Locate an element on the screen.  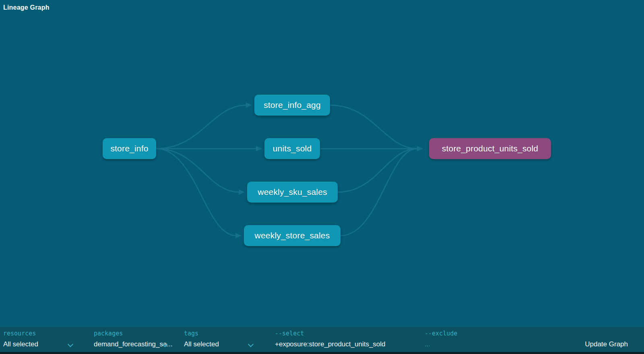
graph-node-store_info: store_info is located at coordinates (130, 149).